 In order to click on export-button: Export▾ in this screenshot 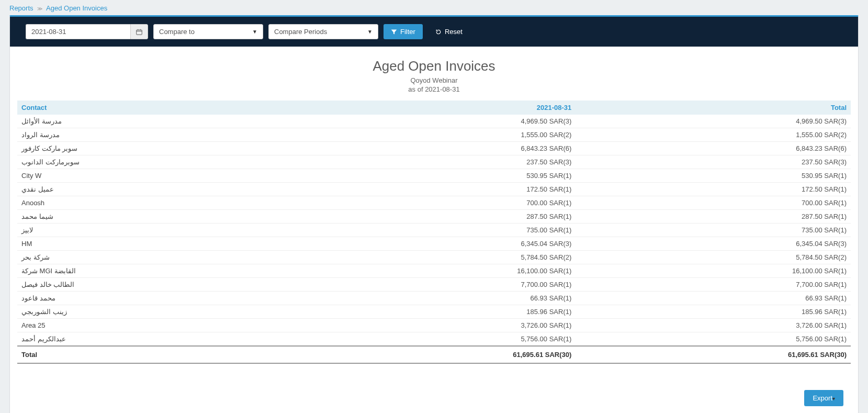, I will do `click(824, 398)`.